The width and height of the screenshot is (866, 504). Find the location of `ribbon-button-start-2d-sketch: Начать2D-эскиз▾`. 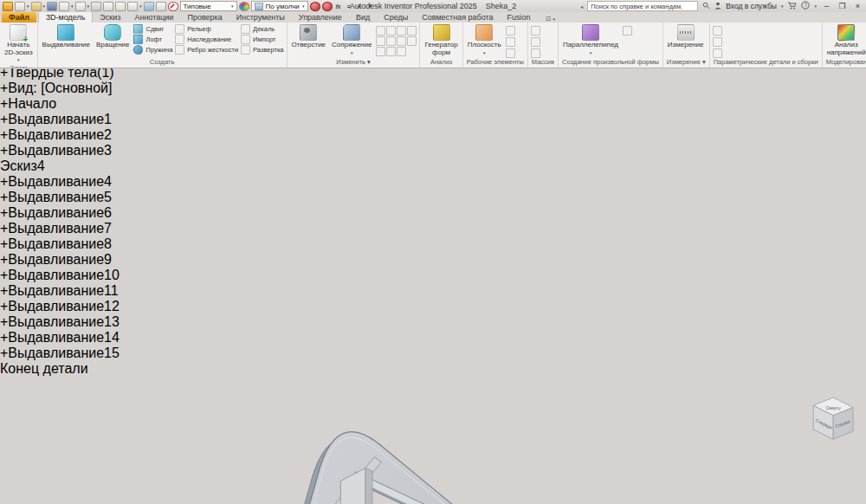

ribbon-button-start-2d-sketch: Начать2D-эскиз▾ is located at coordinates (19, 44).